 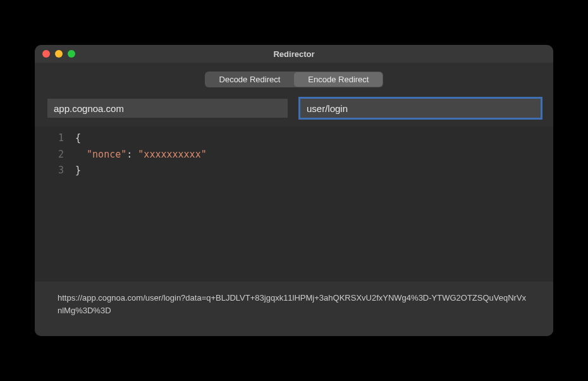 What do you see at coordinates (250, 80) in the screenshot?
I see `tab-decode: Decode Redirect` at bounding box center [250, 80].